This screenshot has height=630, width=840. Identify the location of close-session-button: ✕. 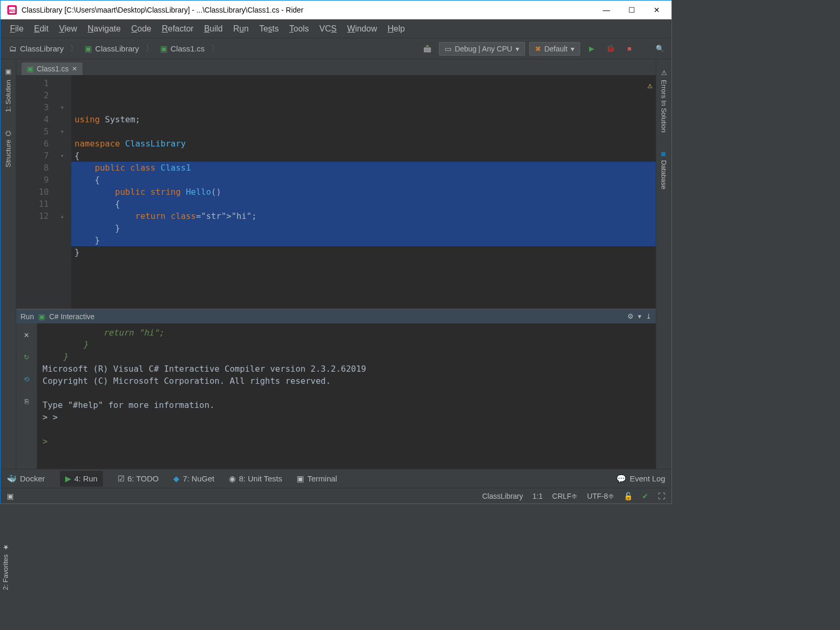
(27, 335).